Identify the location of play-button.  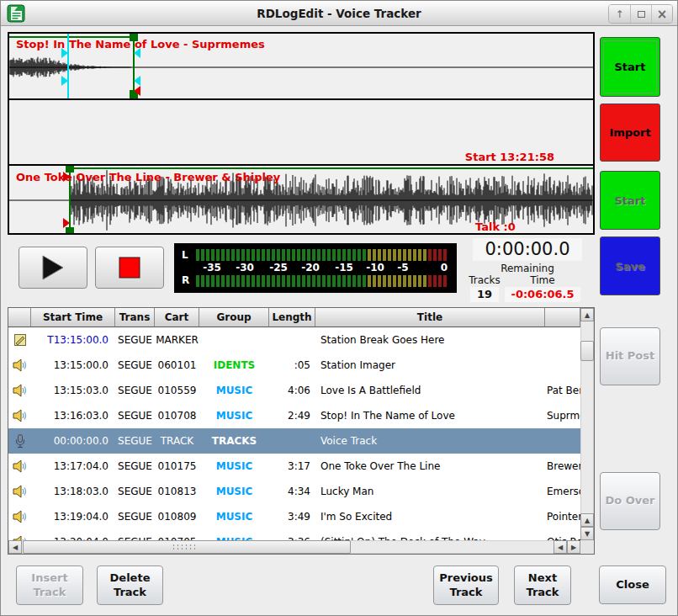
(53, 268).